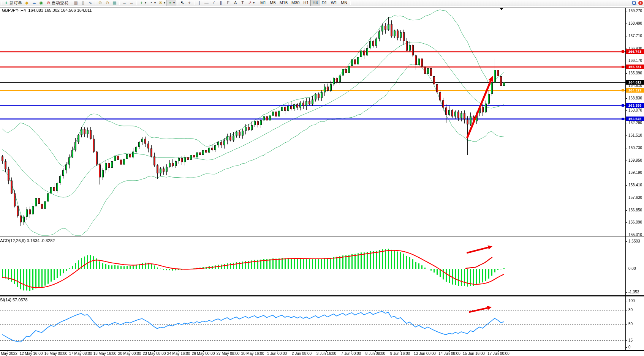  Describe the element at coordinates (344, 3) in the screenshot. I see `timeframe-mn-button: MN` at that location.